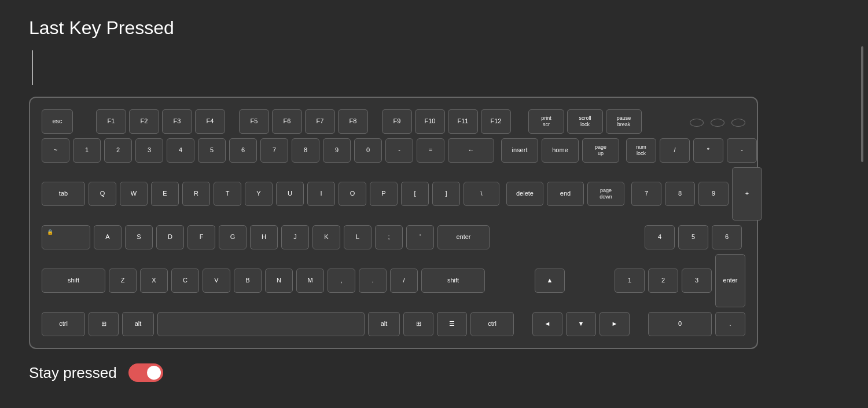 The height and width of the screenshot is (408, 868). Describe the element at coordinates (463, 122) in the screenshot. I see `key-f11: F11` at that location.